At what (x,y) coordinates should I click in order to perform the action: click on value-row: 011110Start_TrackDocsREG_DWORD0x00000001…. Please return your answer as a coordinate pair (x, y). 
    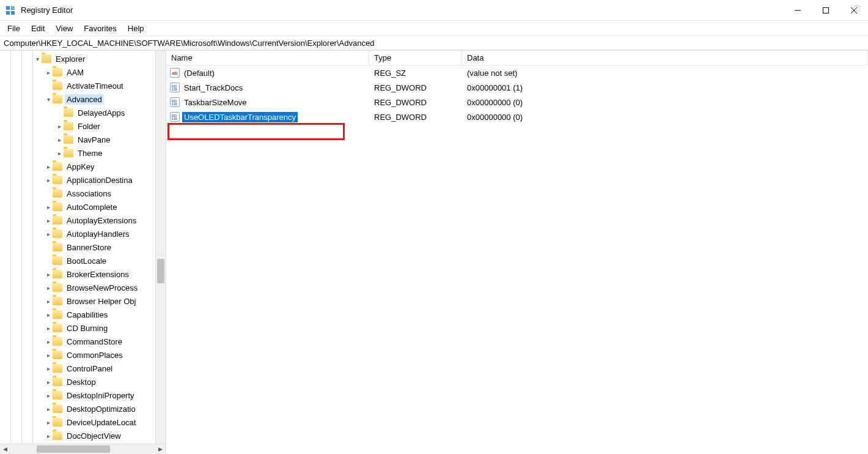
    Looking at the image, I should click on (517, 87).